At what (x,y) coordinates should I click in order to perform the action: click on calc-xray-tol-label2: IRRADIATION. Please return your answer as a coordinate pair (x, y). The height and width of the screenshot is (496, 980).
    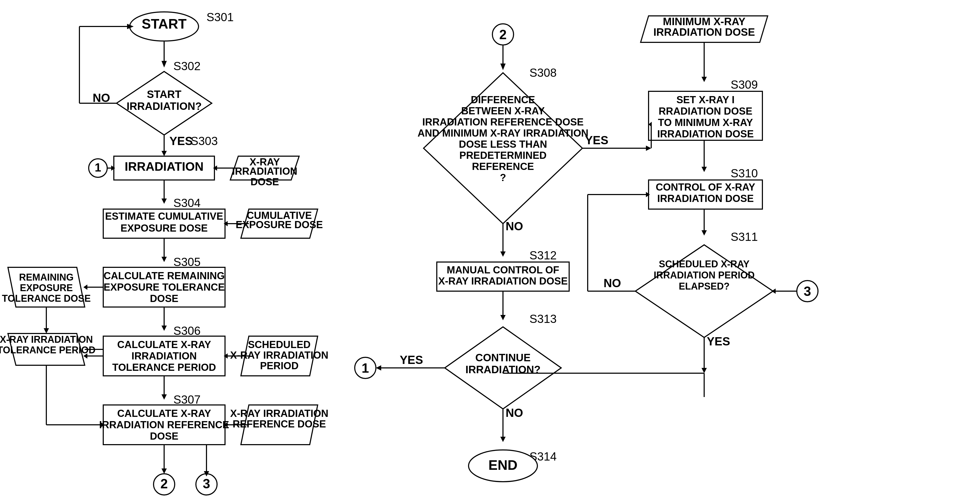
    Looking at the image, I should click on (164, 356).